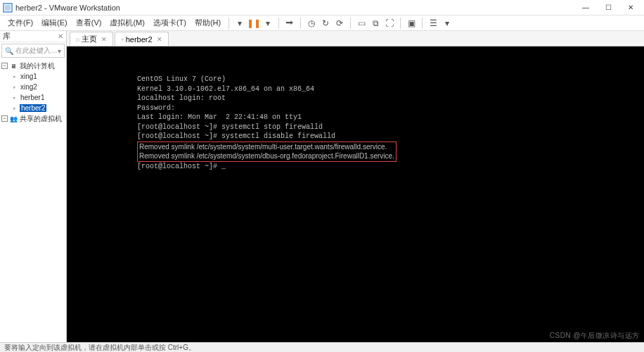  I want to click on menu-vm: 虚拟机(M), so click(127, 23).